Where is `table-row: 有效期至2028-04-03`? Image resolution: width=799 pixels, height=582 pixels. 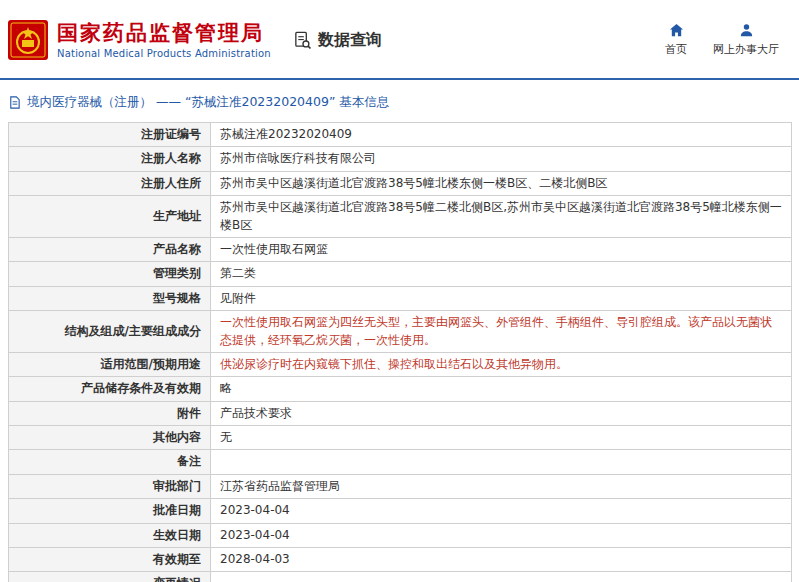 table-row: 有效期至2028-04-03 is located at coordinates (400, 560).